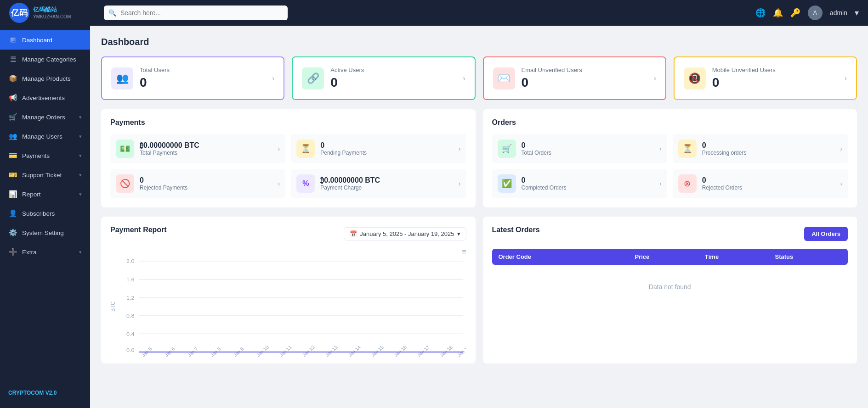 This screenshot has width=868, height=408. What do you see at coordinates (125, 184) in the screenshot?
I see `rejected-payments-icon: 🚫` at bounding box center [125, 184].